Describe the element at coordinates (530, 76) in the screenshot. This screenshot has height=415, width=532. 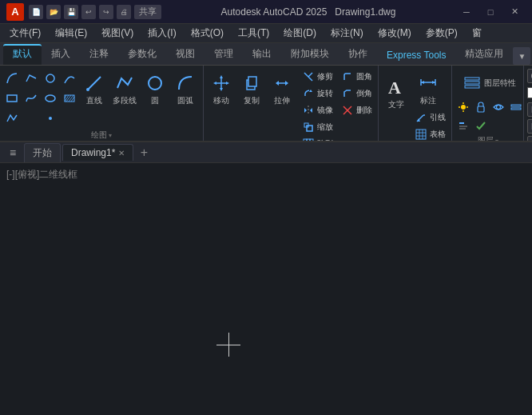
I see `layer-dropdown: 0 ▼` at that location.